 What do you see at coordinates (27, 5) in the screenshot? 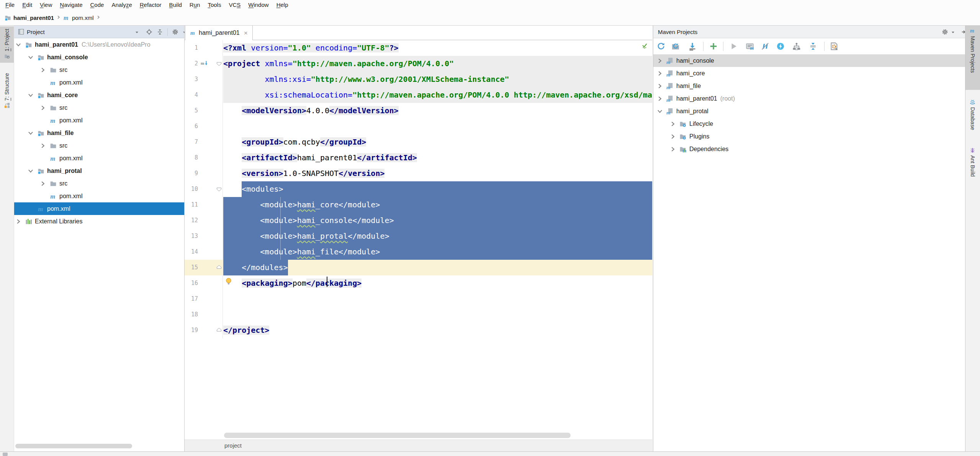
I see `menu-item-edit: Edit` at bounding box center [27, 5].